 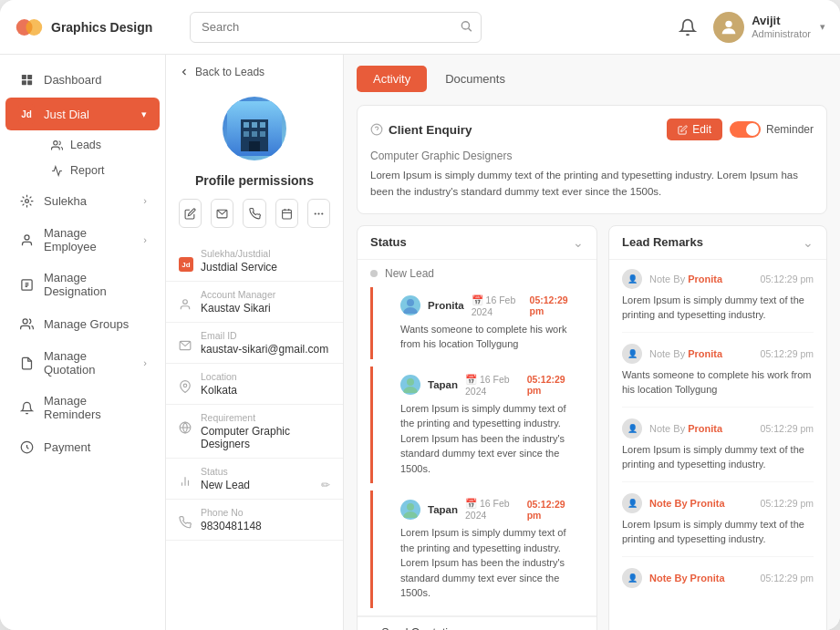 What do you see at coordinates (254, 77) in the screenshot?
I see `back-to-leads-link: Back to Leads` at bounding box center [254, 77].